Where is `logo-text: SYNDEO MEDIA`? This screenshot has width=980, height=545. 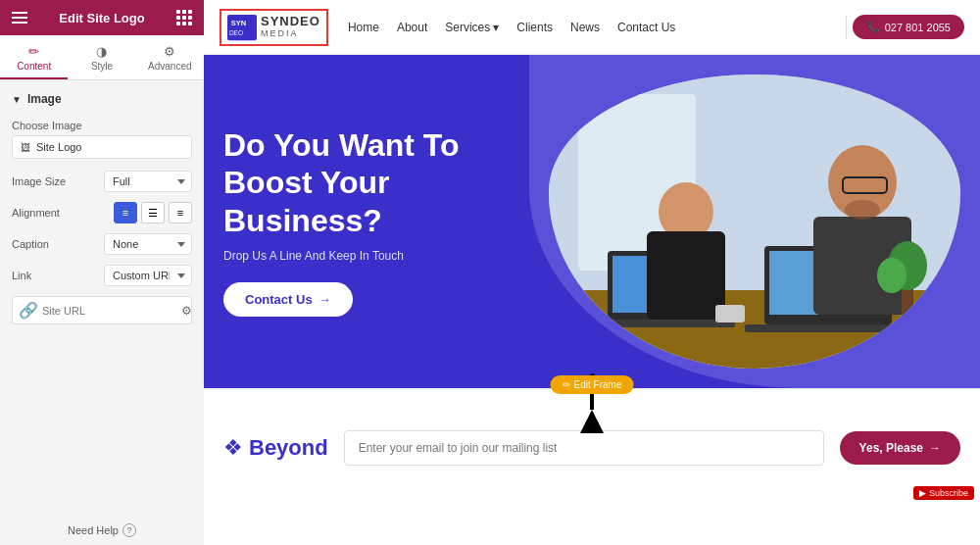
logo-text: SYNDEO MEDIA is located at coordinates (290, 26).